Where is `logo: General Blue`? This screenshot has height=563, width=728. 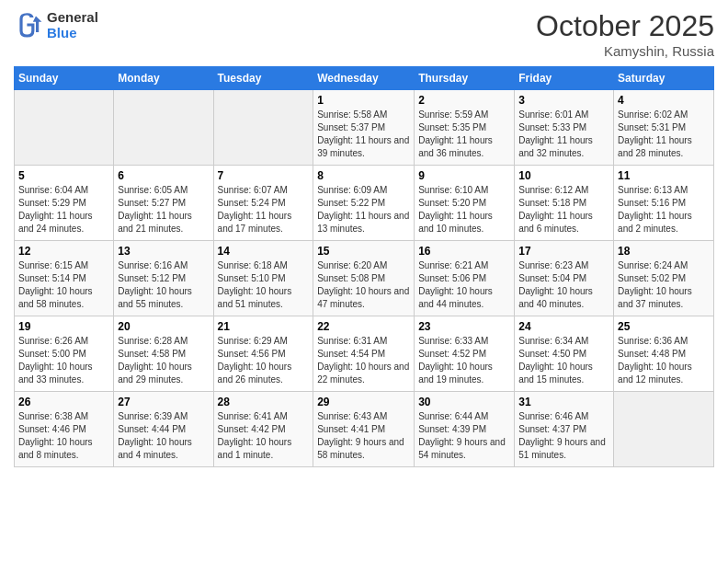
logo: General Blue is located at coordinates (56, 25).